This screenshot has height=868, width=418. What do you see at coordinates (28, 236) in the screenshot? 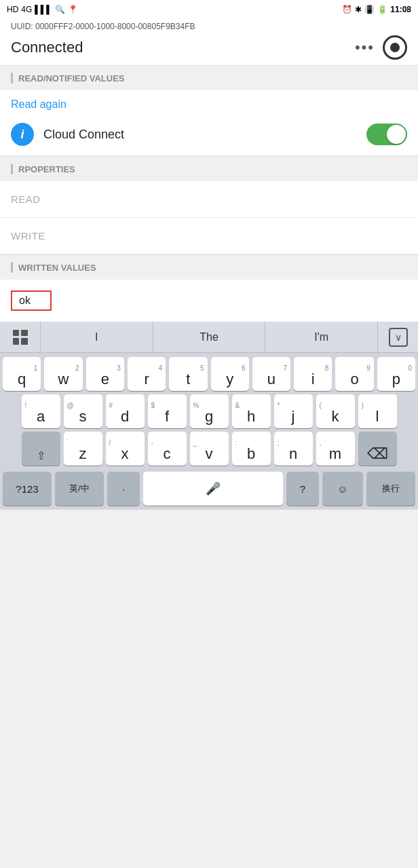
I see `write-property-label: WRITE` at bounding box center [28, 236].